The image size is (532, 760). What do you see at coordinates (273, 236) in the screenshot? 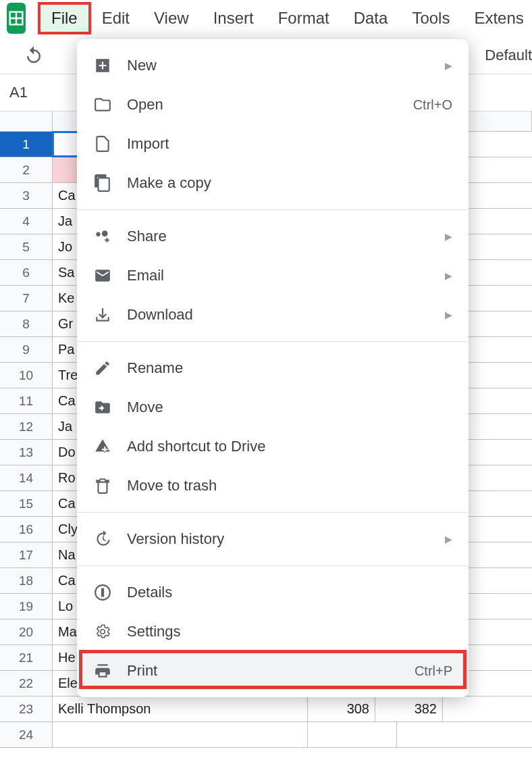
I see `menu-share: Share ▶` at bounding box center [273, 236].